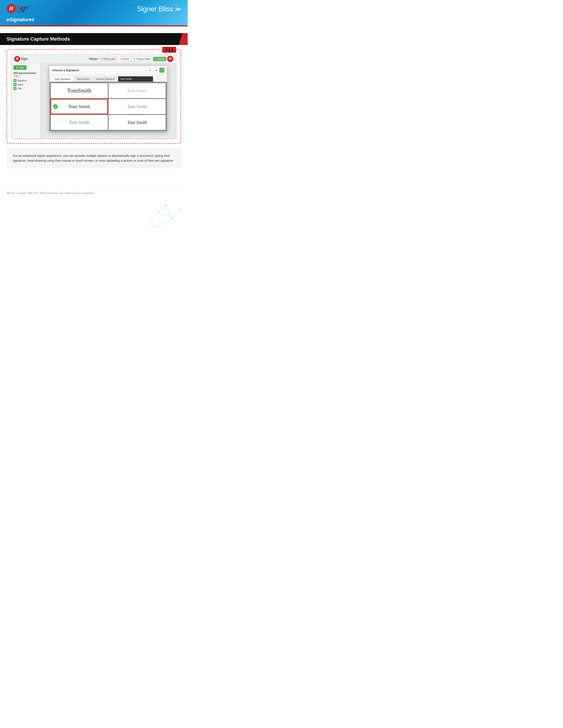 This screenshot has width=563, height=728. Describe the element at coordinates (94, 193) in the screenshot. I see `page-footer: RPost© Copyright 1999-2024. RPost tradem…` at that location.